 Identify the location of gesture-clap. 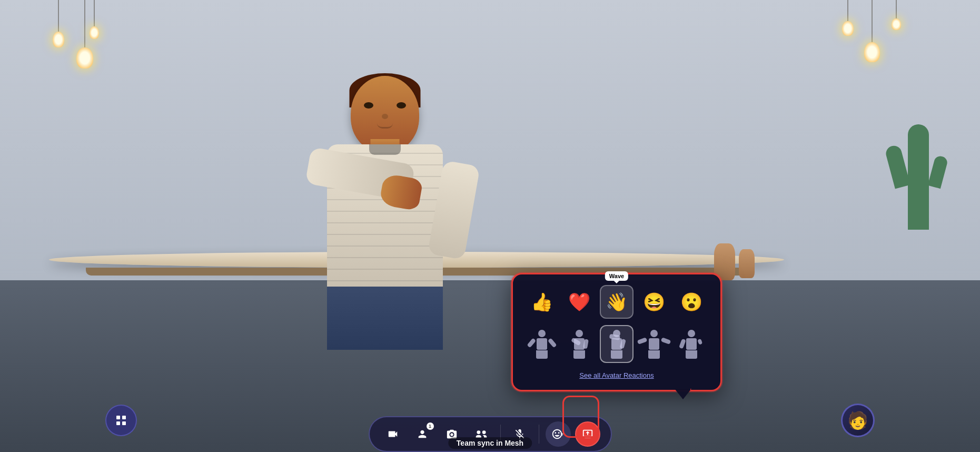
(542, 344).